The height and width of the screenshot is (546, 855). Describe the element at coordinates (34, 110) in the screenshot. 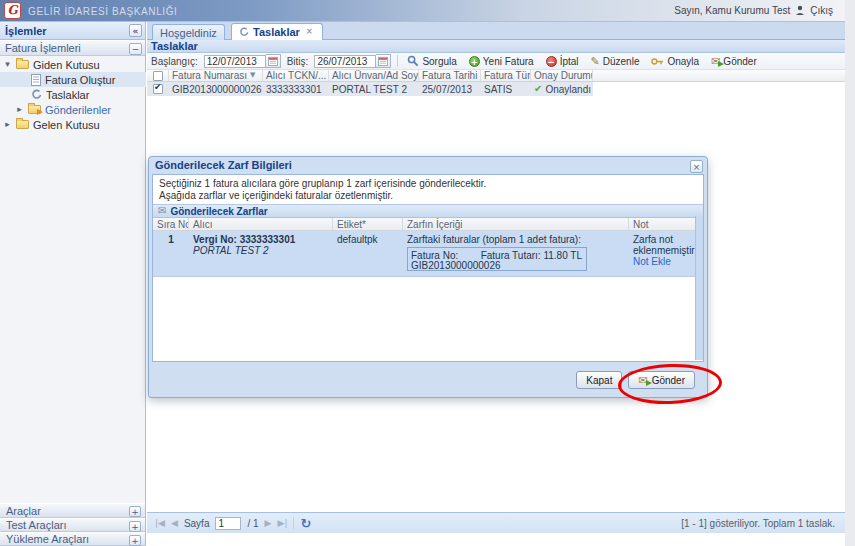

I see `folder-send-icon` at that location.